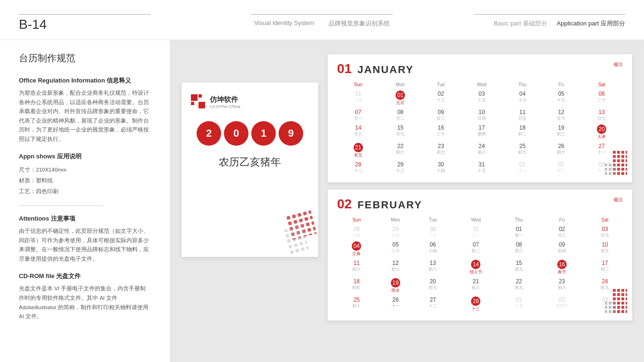 The image size is (644, 362). Describe the element at coordinates (480, 69) in the screenshot. I see `jan-header: 01 JANUARY 備注` at that location.